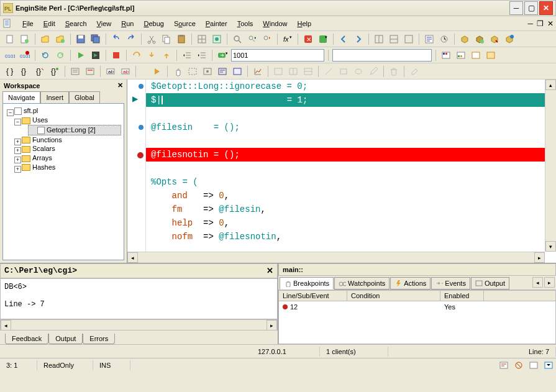  What do you see at coordinates (288, 39) in the screenshot?
I see `fx-button: fx▾` at bounding box center [288, 39].